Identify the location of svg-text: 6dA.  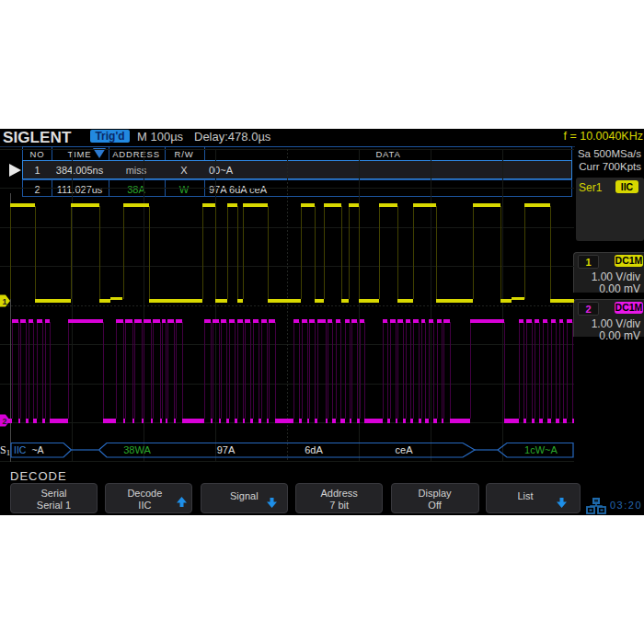
(314, 450).